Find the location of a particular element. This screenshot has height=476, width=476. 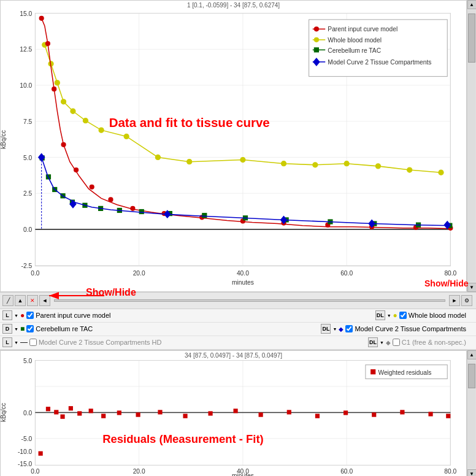

marker-blue-1: ◆ is located at coordinates (341, 329).